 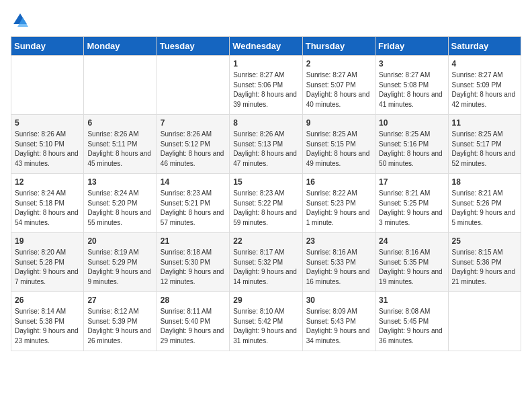 I want to click on day-info: Sunrise: 8:21 AM Sunset: 5:26 PM Dayligh…, so click(x=485, y=208).